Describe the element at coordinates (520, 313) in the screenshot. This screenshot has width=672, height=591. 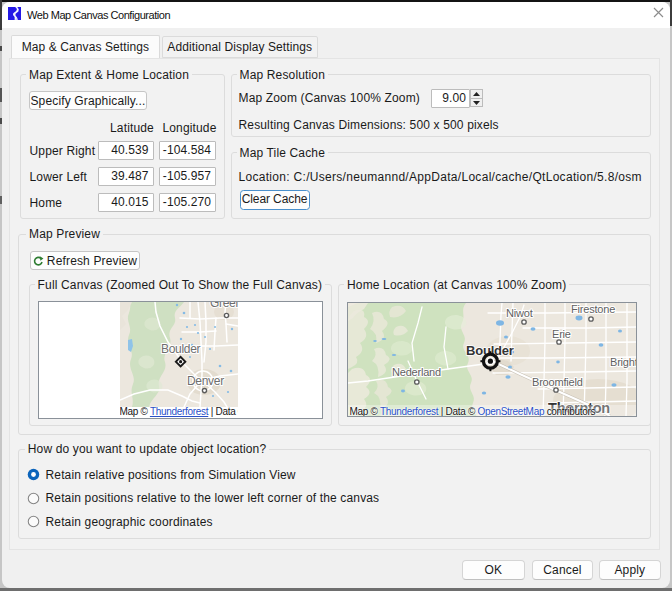
I see `svg-text: Niwot` at that location.